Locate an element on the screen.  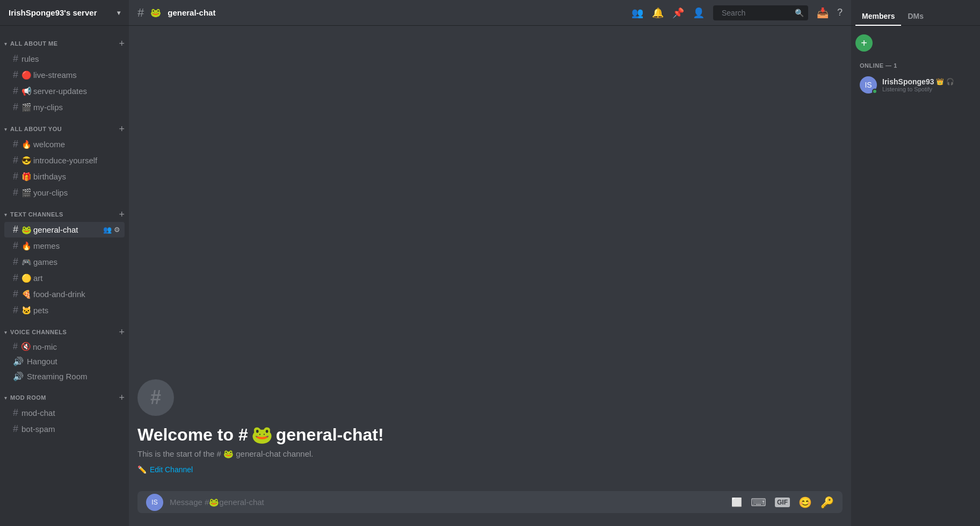
channel-pets: # 🐱 pets is located at coordinates (64, 311).